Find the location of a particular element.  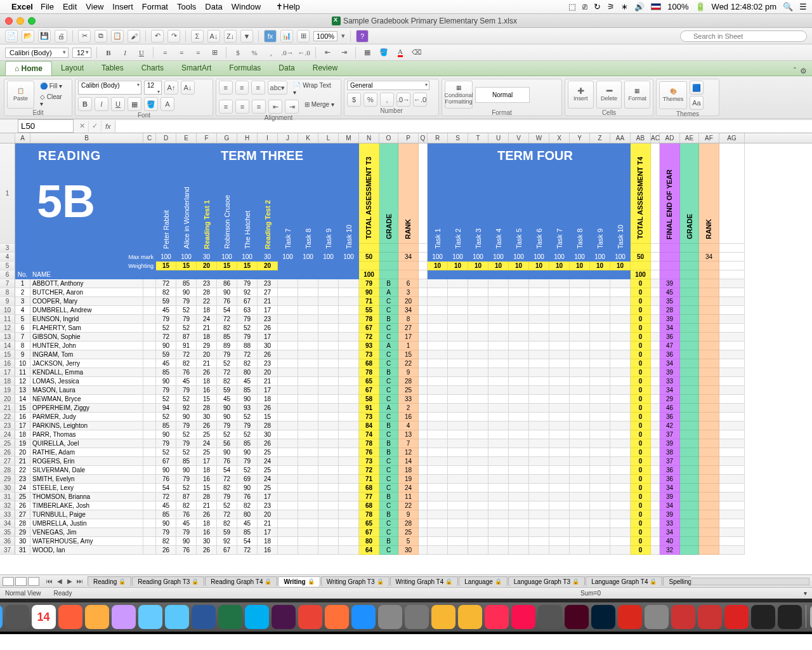

sheet-tab: Writing🔒 is located at coordinates (299, 581).